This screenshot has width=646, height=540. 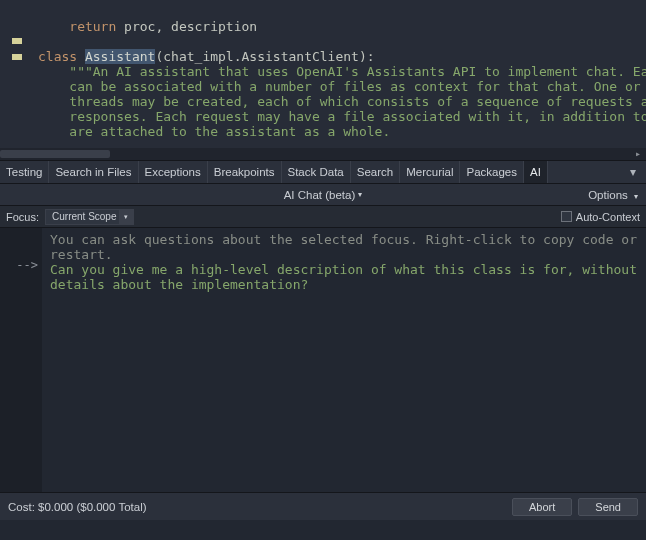 What do you see at coordinates (55, 154) in the screenshot?
I see `scrollbar-thumb` at bounding box center [55, 154].